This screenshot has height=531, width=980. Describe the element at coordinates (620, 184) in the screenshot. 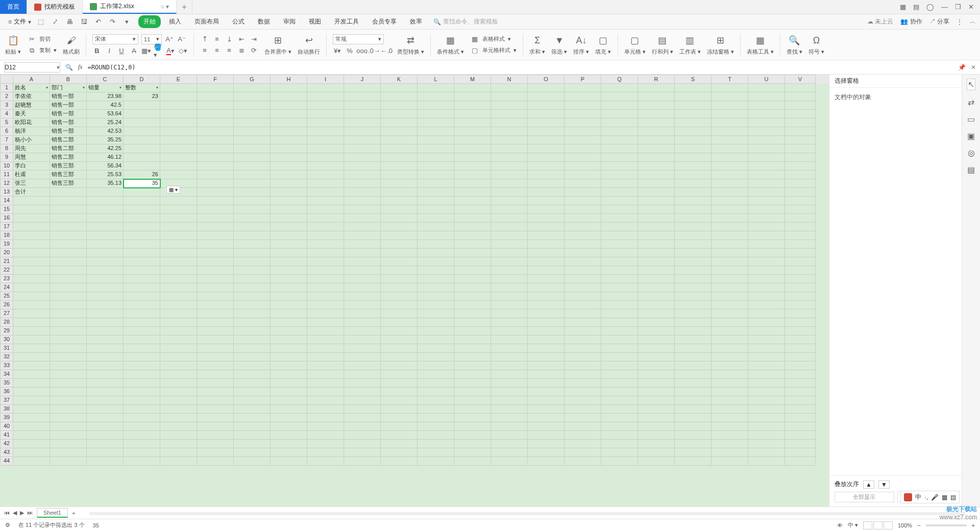

I see `cell-Q12` at that location.